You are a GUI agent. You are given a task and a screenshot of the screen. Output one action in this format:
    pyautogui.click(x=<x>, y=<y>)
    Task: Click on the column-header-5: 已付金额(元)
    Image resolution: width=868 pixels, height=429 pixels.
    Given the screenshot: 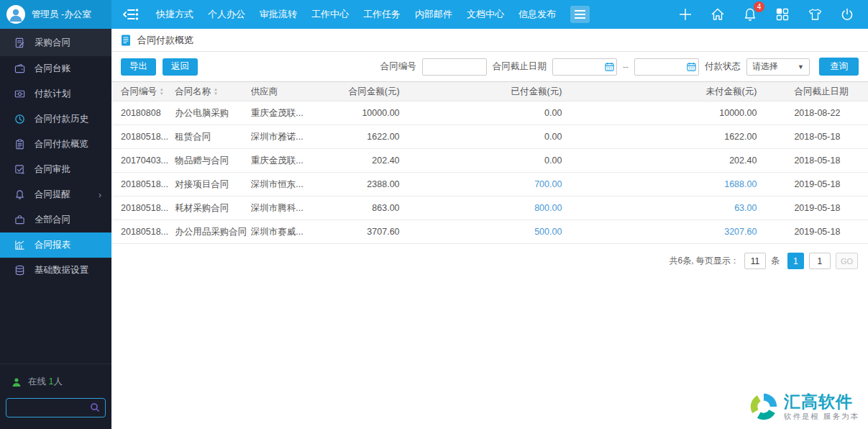 What is the action you would take?
    pyautogui.click(x=491, y=92)
    